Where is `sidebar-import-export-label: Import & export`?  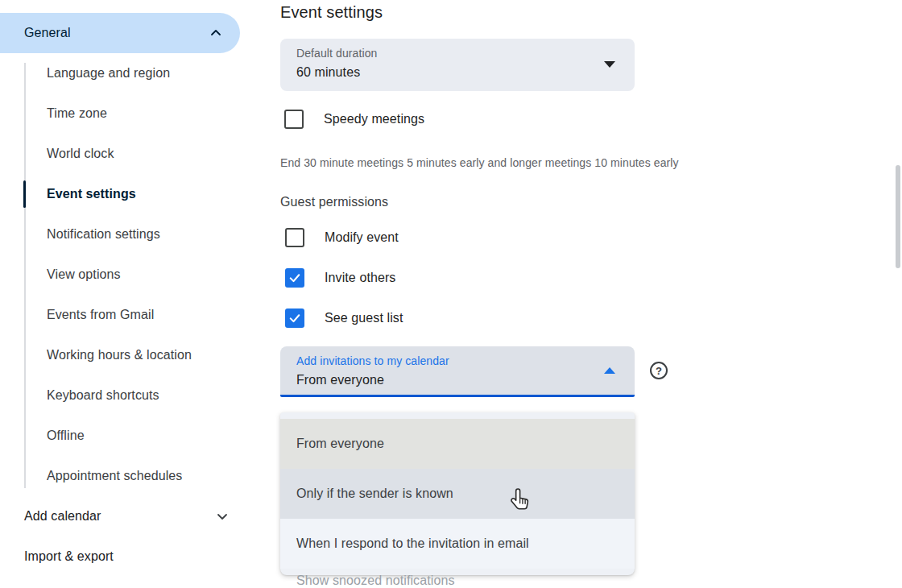 sidebar-import-export-label: Import & export is located at coordinates (126, 557).